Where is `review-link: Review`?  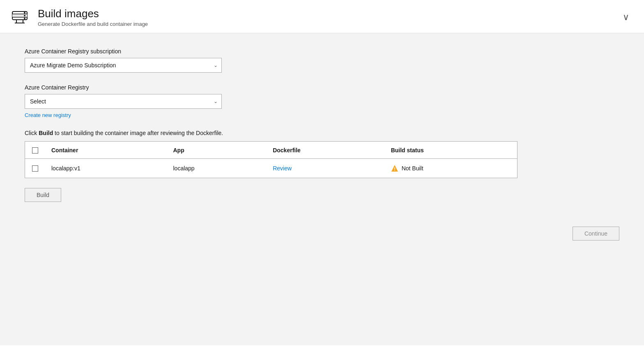
review-link: Review is located at coordinates (282, 168).